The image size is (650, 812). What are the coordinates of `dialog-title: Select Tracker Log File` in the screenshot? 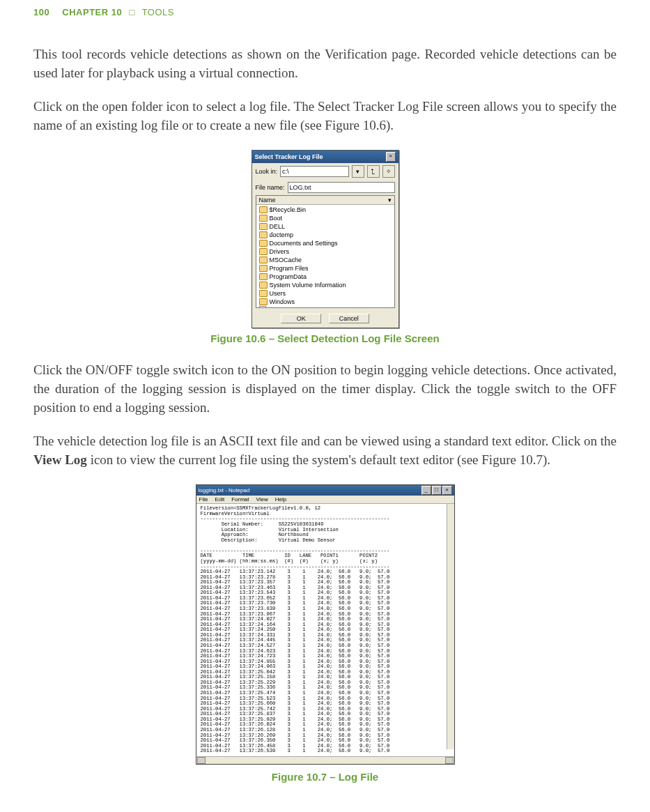 It's located at (289, 157).